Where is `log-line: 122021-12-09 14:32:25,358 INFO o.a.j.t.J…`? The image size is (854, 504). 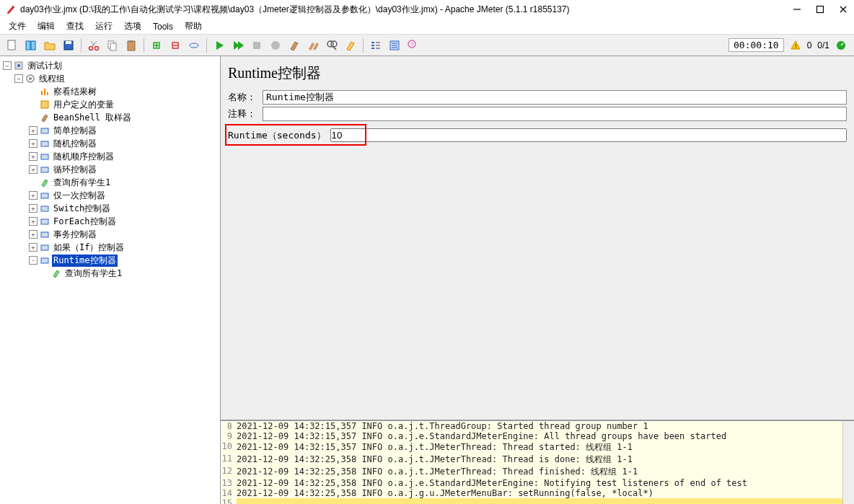
log-line: 122021-12-09 14:32:25,358 INFO o.a.j.t.J… is located at coordinates (537, 472).